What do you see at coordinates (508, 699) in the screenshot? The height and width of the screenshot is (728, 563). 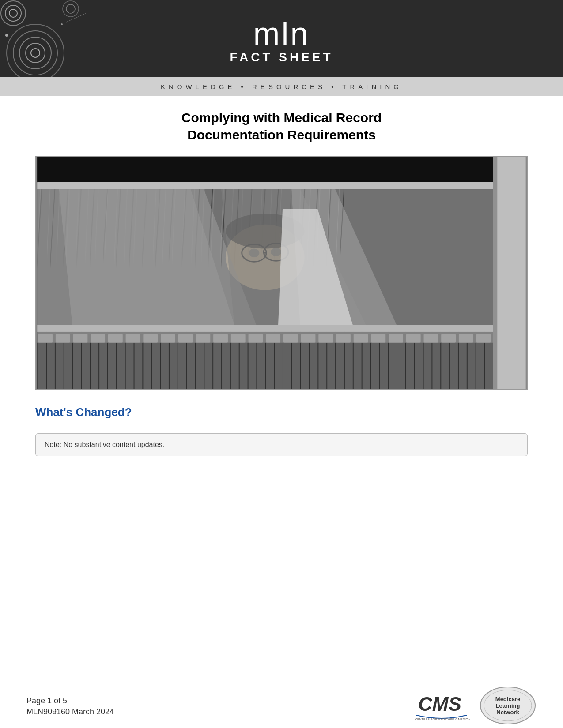 I see `svg-text: Medicare` at bounding box center [508, 699].